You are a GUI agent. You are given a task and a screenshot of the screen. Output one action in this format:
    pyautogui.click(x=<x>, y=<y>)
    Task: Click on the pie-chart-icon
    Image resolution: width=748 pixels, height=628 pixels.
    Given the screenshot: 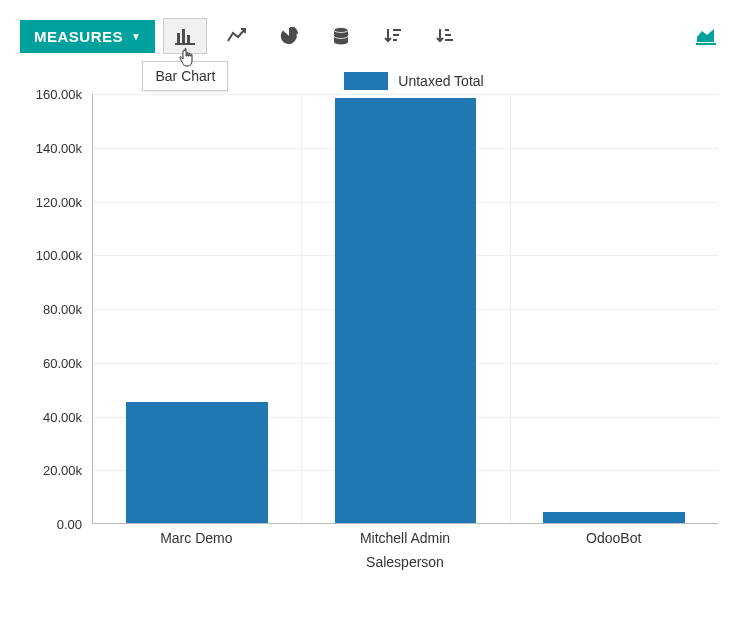 What is the action you would take?
    pyautogui.click(x=289, y=36)
    